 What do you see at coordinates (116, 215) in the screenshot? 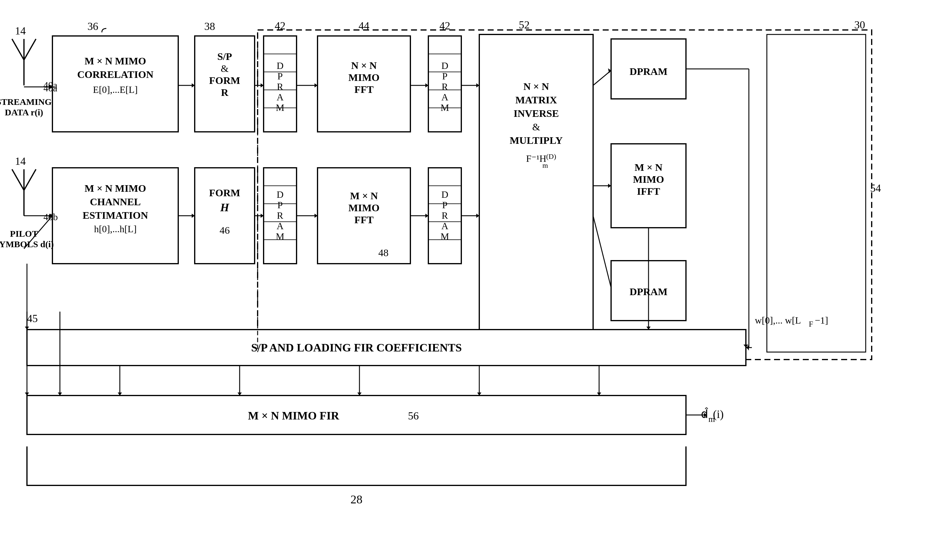
I see `svg-text: ESTIMATION` at bounding box center [116, 215].